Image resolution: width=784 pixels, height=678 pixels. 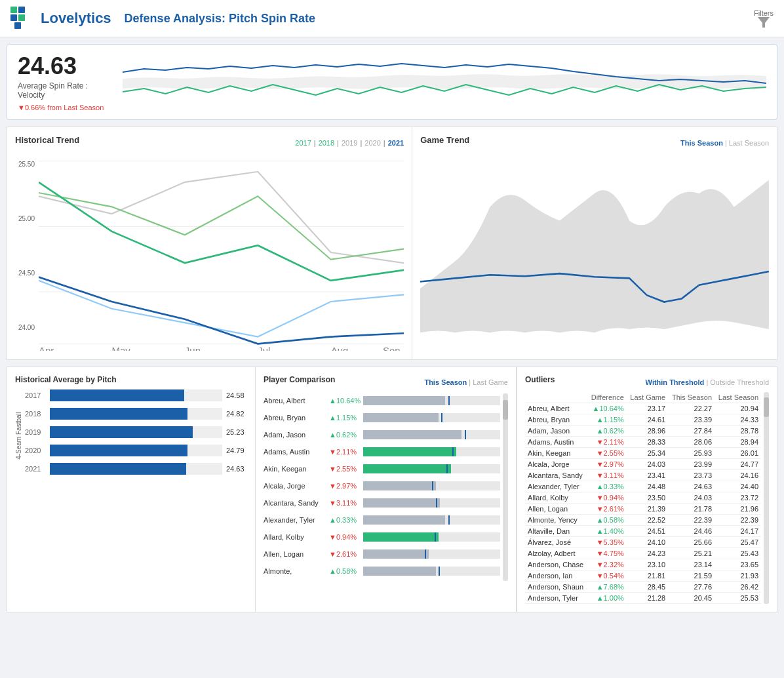 I want to click on col-name, so click(x=556, y=397).